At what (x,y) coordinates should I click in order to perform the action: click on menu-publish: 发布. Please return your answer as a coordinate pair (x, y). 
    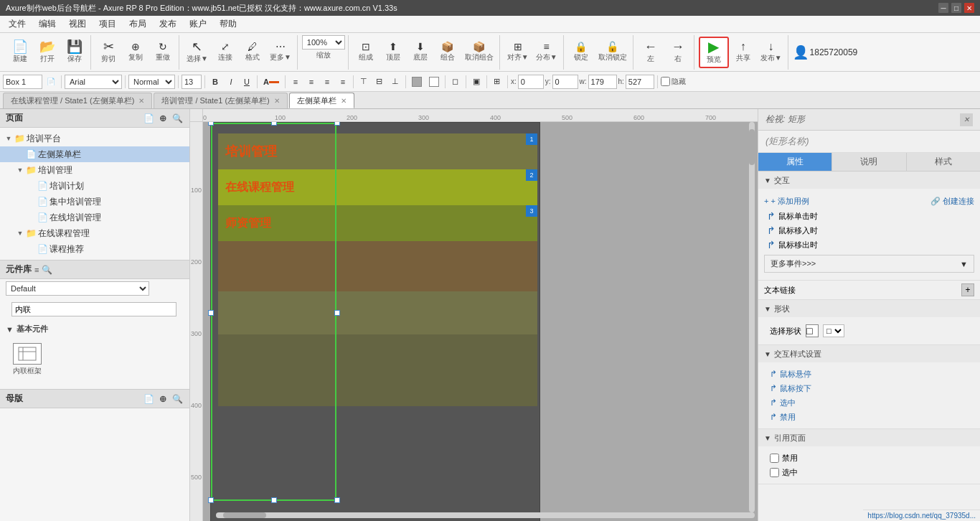
    Looking at the image, I should click on (168, 24).